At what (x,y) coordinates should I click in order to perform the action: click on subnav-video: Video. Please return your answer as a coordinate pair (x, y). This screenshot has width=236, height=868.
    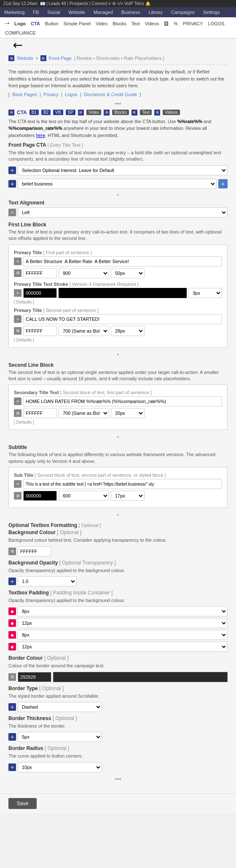
    Looking at the image, I should click on (102, 24).